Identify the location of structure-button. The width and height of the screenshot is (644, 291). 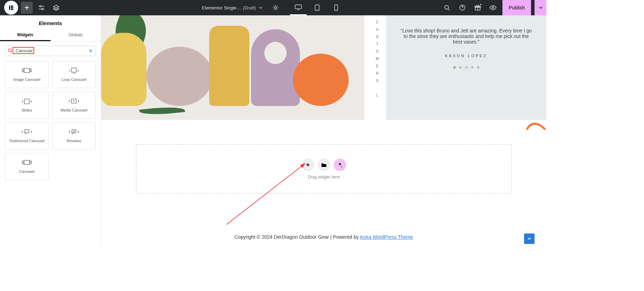
(56, 8).